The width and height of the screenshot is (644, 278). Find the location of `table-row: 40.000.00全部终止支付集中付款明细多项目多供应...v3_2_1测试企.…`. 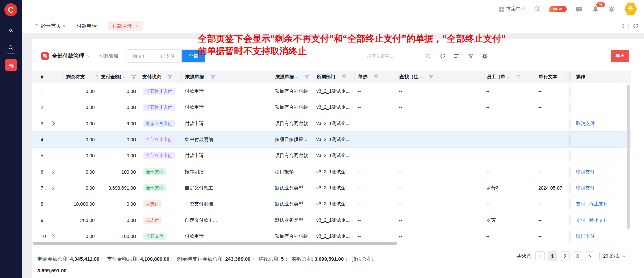

table-row: 40.000.00全部终止支付集中付款明细多项目多供应...v3_2_1测试企.… is located at coordinates (331, 140).